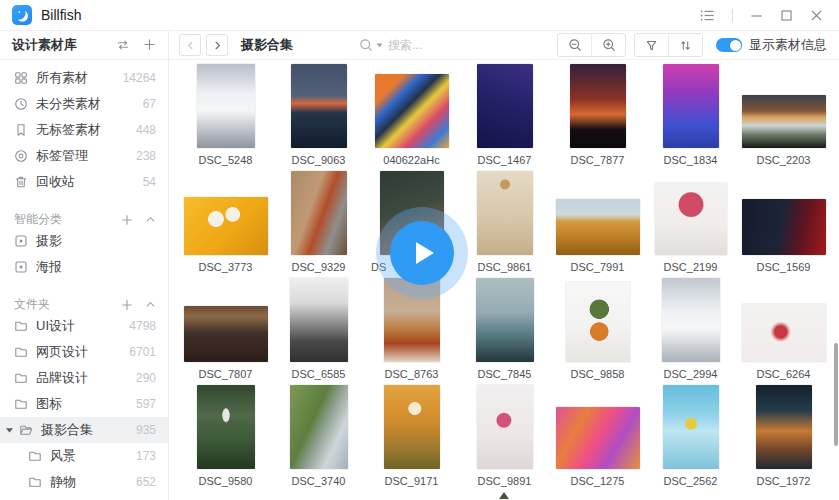  Describe the element at coordinates (504, 482) in the screenshot. I see `asset-label: DSC_9891` at that location.